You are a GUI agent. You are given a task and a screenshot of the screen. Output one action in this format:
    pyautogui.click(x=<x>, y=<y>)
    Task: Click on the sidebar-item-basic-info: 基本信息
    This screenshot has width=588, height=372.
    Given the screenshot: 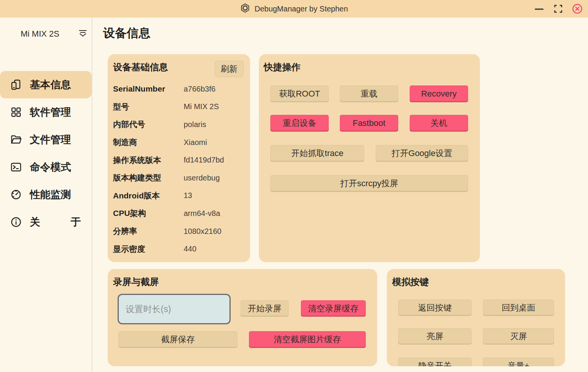 What is the action you would take?
    pyautogui.click(x=46, y=85)
    